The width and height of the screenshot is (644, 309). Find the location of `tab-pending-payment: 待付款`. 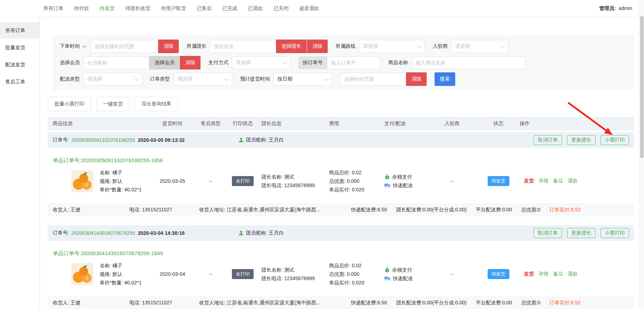

tab-pending-payment: 待付款 is located at coordinates (82, 9).